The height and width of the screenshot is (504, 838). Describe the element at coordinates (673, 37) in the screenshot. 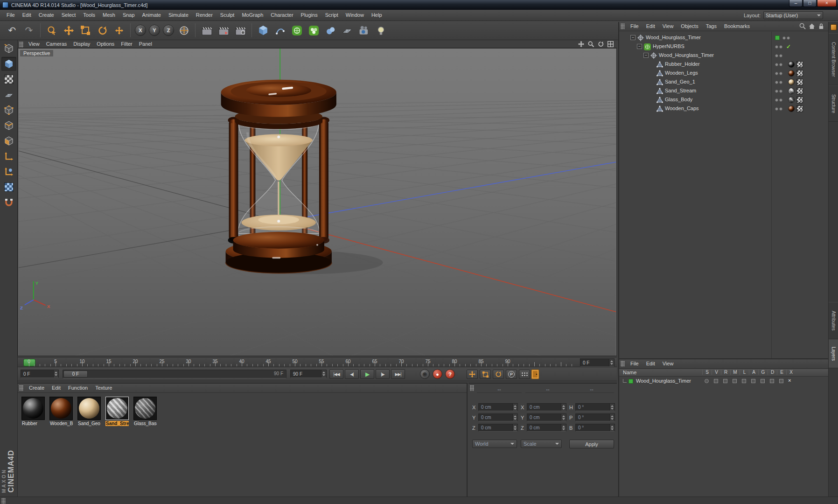

I see `object-name: Wood_Hourglass_Timer` at that location.